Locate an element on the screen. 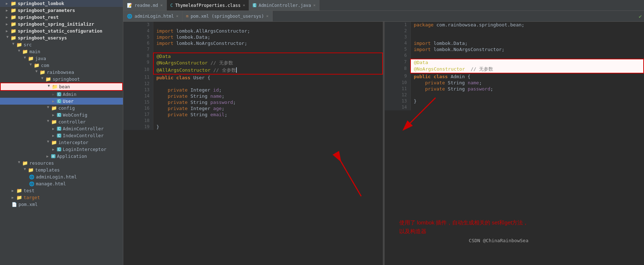  sidebar-item-label: config is located at coordinates (67, 108).